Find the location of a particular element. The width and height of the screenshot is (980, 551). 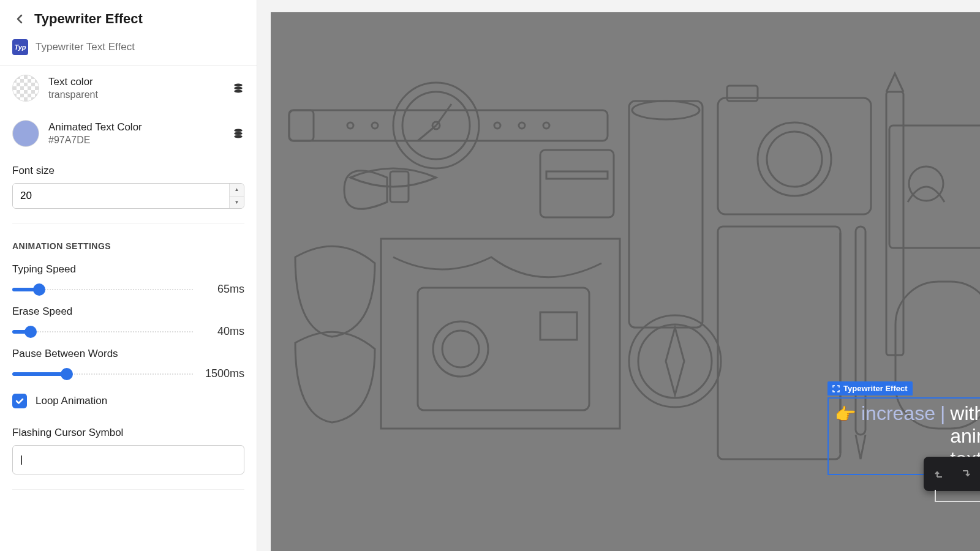

app-icon: Typ is located at coordinates (20, 47).